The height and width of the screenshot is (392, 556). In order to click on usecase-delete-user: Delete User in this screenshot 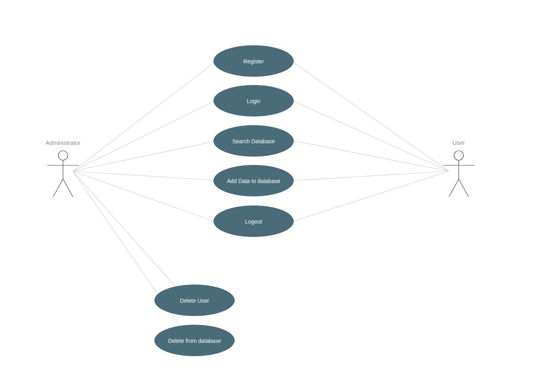, I will do `click(195, 300)`.